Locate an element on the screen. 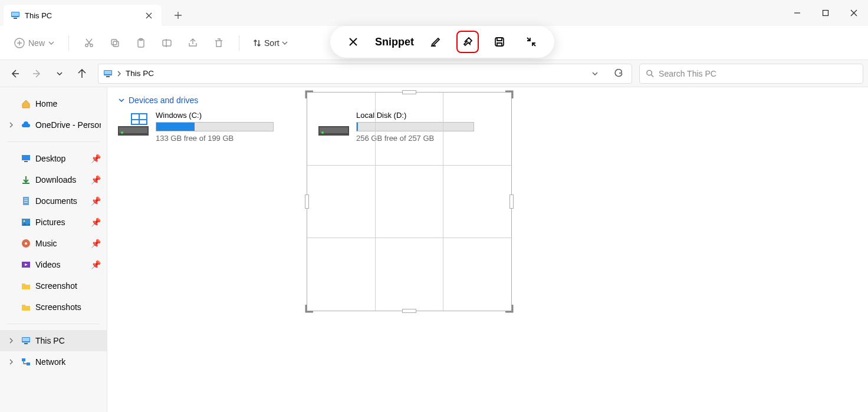 The width and height of the screenshot is (868, 412). sidebar-item-music: Music 📌 is located at coordinates (53, 243).